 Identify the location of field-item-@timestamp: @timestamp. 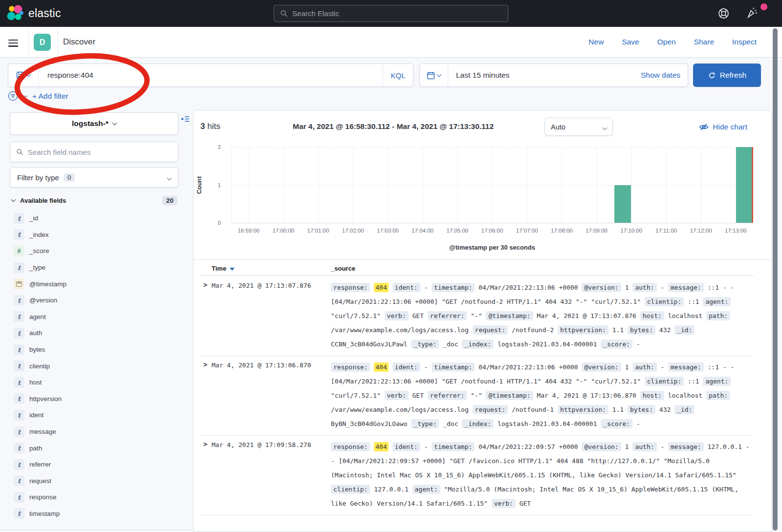
(94, 284).